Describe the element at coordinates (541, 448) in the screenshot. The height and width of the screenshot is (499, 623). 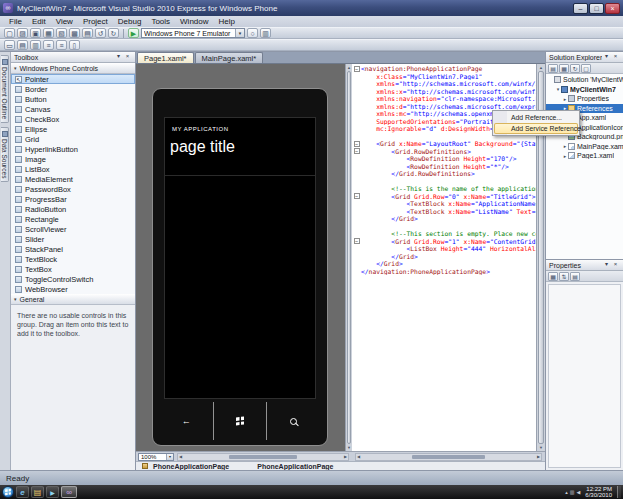
I see `scroll-down-icon: ▼` at that location.